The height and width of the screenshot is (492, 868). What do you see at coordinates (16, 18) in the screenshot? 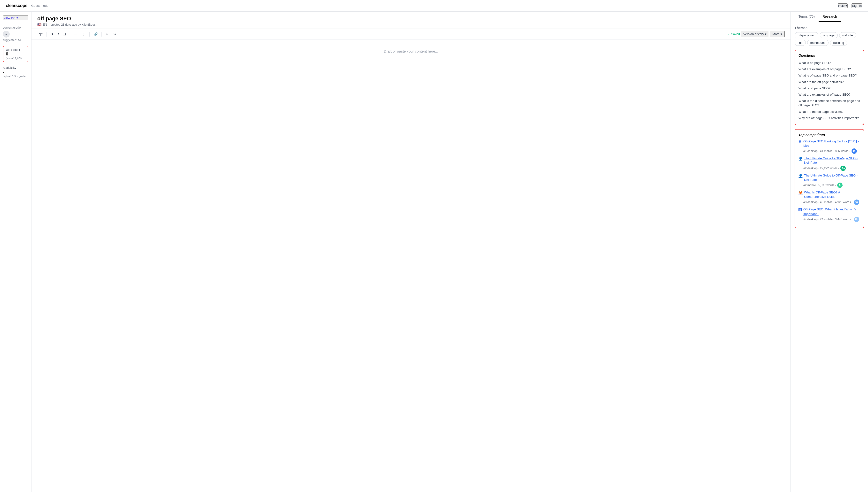
I see `view-tab-button: View tab ▾` at bounding box center [16, 18].